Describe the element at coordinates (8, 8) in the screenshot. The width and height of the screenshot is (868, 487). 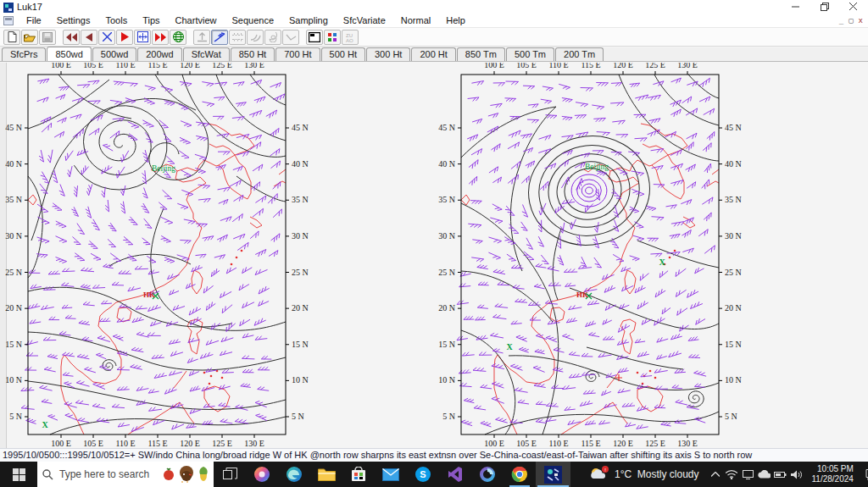
I see `app-icon` at that location.